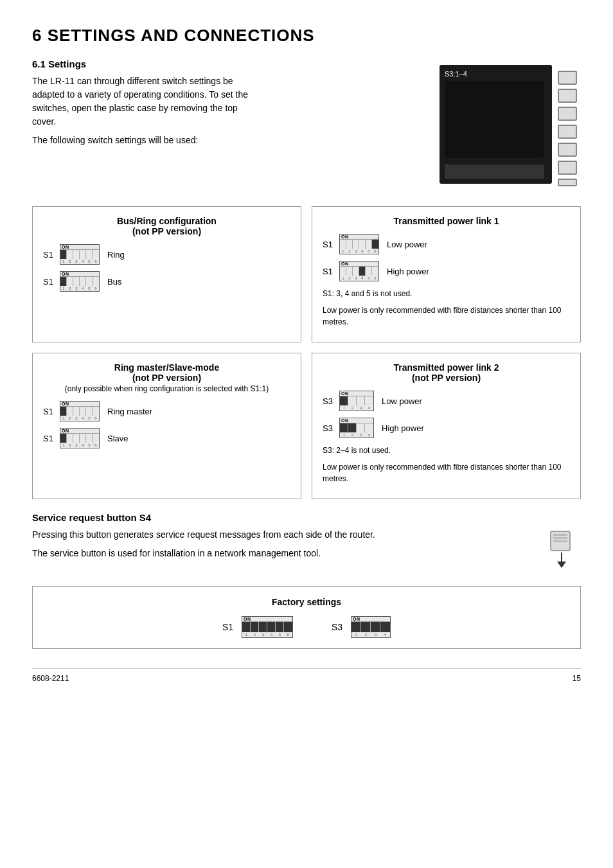 The height and width of the screenshot is (868, 613). I want to click on tp2-high-s3-label: S3, so click(328, 428).